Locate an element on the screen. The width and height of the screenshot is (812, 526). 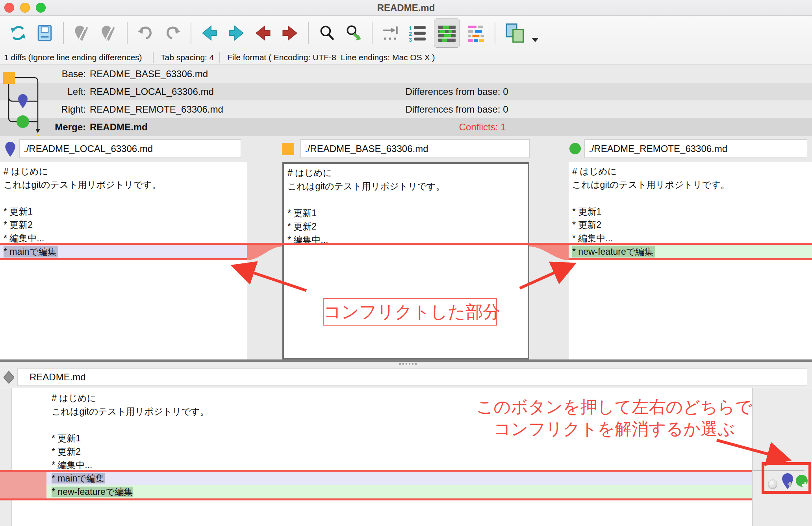
button-hint-annotation: このボタンを押して左右のどちらで コンフリクトを解消するか選ぶ is located at coordinates (614, 418).